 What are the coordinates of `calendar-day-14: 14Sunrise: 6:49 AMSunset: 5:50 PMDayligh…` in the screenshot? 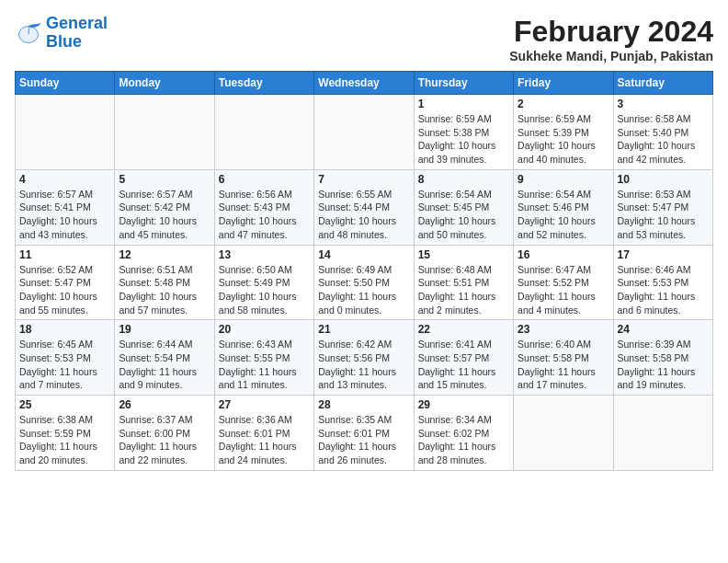 It's located at (364, 282).